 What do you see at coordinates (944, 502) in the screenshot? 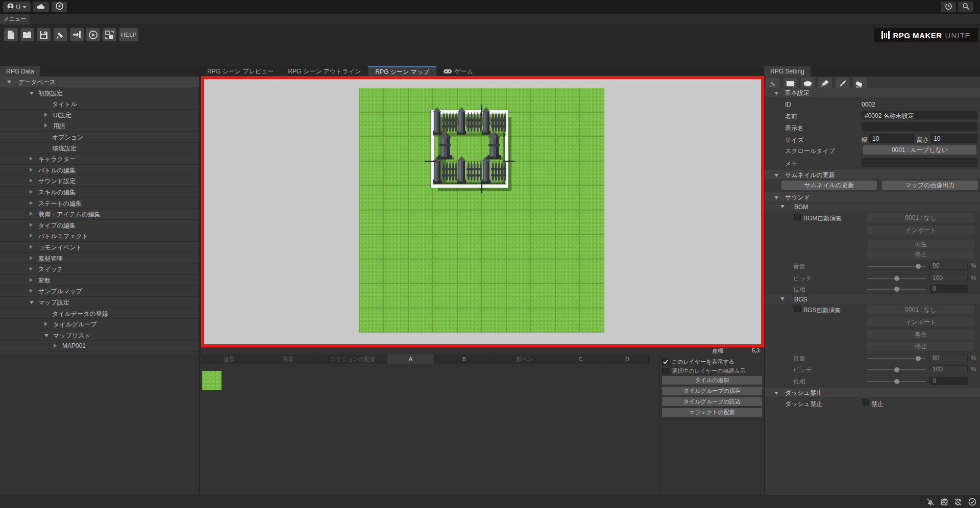
I see `cache-off-icon` at bounding box center [944, 502].